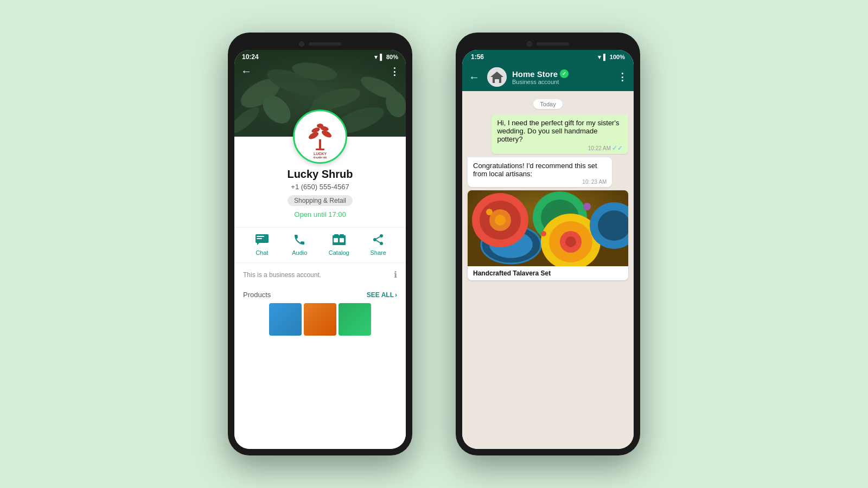 Image resolution: width=868 pixels, height=488 pixels. Describe the element at coordinates (617, 148) in the screenshot. I see `read-ticks: ✓✓` at that location.